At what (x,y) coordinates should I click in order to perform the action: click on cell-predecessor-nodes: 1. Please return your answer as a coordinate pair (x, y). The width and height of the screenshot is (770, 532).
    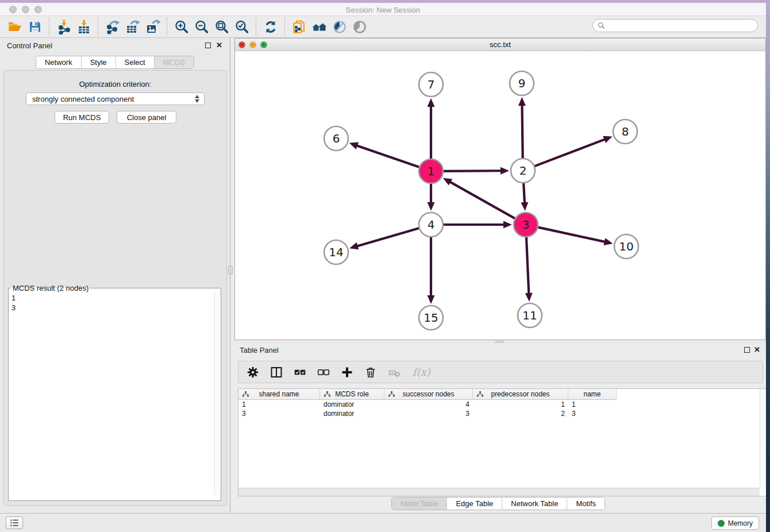
    Looking at the image, I should click on (521, 404).